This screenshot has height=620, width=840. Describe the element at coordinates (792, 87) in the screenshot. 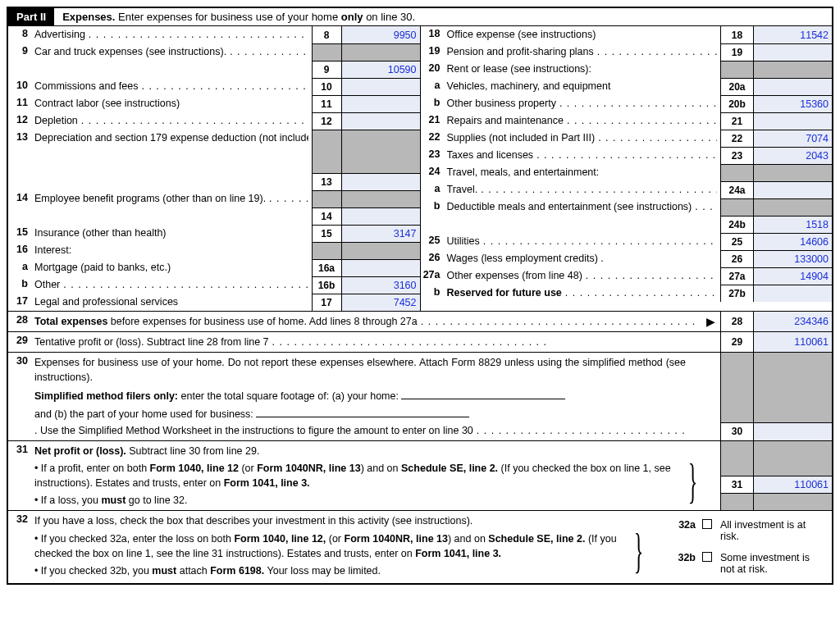

I see `line-20a-value` at that location.